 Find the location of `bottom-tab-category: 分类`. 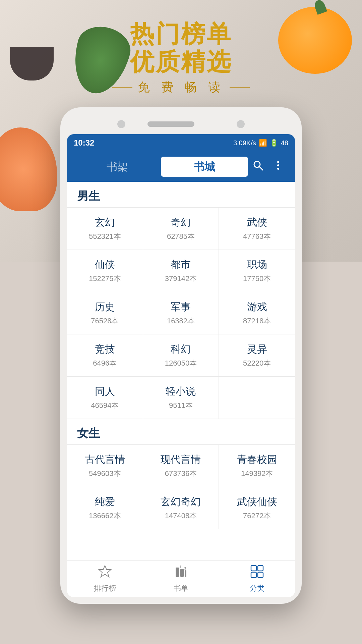

bottom-tab-category: 分类 is located at coordinates (257, 579).